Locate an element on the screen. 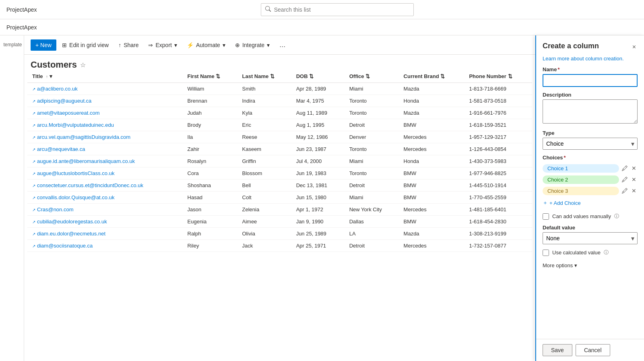 The width and height of the screenshot is (644, 361). integrate-button: ⊕ Integrate ▾ is located at coordinates (252, 45).